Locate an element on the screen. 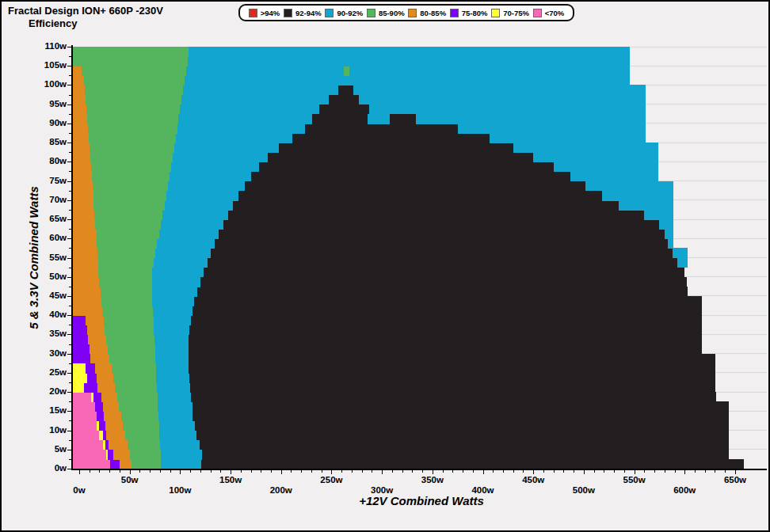 Image resolution: width=770 pixels, height=532 pixels. legend-label: 75-80% is located at coordinates (475, 13).